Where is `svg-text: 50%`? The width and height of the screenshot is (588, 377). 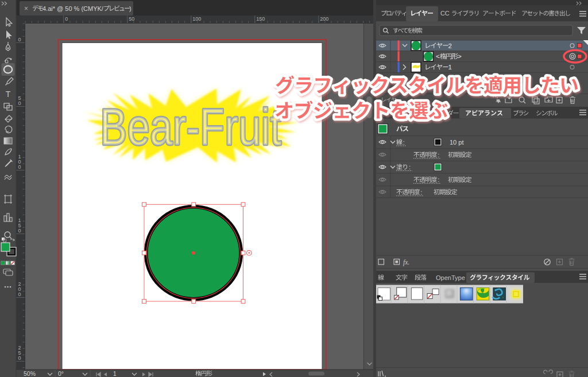
svg-text: 50% is located at coordinates (30, 374).